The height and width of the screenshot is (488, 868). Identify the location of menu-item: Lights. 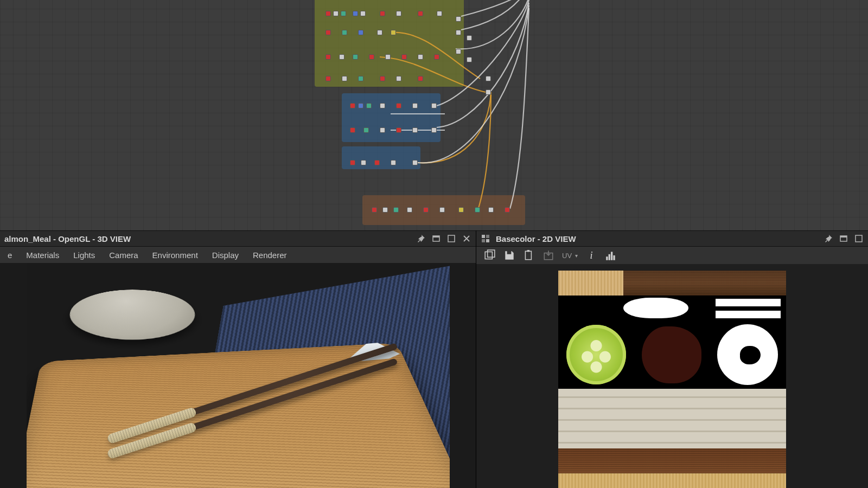
(84, 255).